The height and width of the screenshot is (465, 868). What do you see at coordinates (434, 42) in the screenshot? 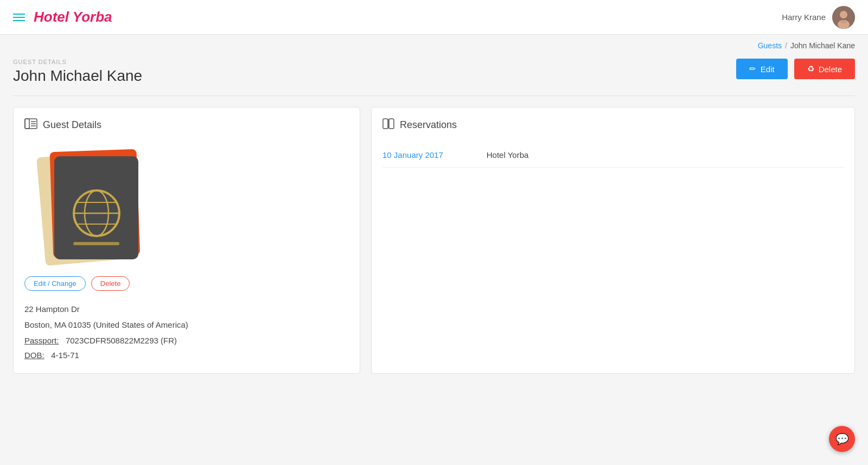
I see `breadcrumb: Guests / John Michael Kane` at bounding box center [434, 42].